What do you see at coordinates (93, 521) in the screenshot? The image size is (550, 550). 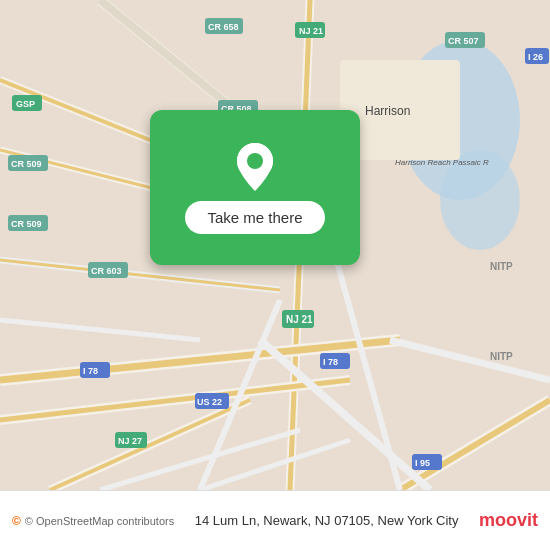 I see `footer-left: © © OpenStreetMap contributors` at bounding box center [93, 521].